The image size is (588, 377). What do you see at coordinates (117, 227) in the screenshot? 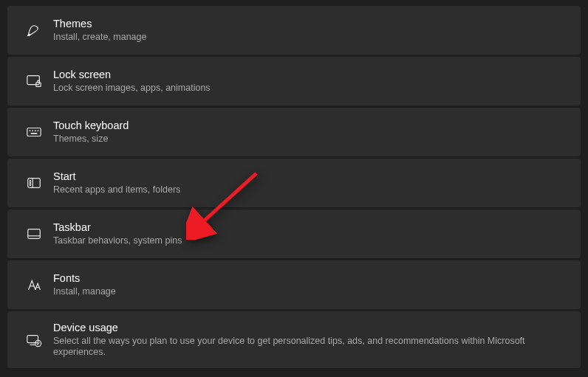
I see `item-title: Taskbar` at bounding box center [117, 227].